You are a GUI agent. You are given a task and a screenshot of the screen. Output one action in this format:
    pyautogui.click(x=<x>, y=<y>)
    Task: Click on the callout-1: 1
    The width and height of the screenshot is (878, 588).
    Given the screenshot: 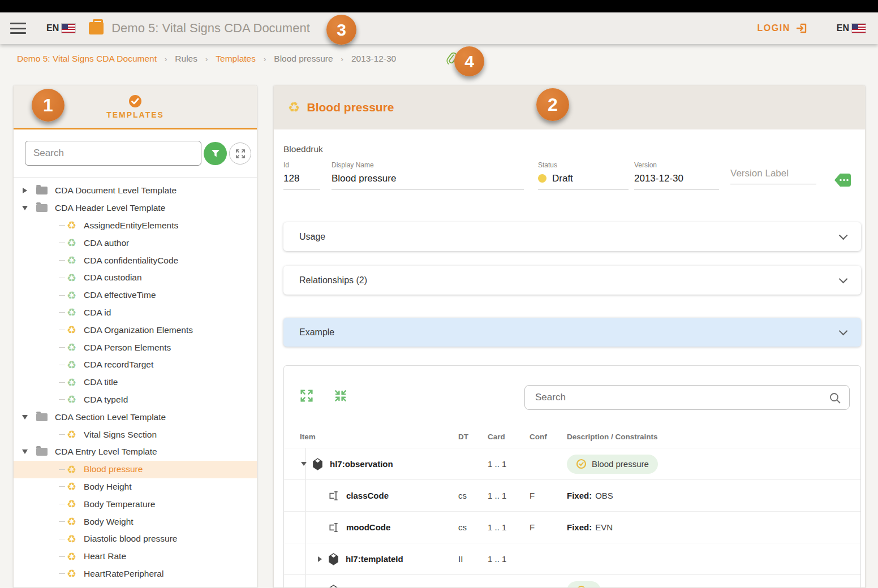 What is the action you would take?
    pyautogui.click(x=48, y=105)
    